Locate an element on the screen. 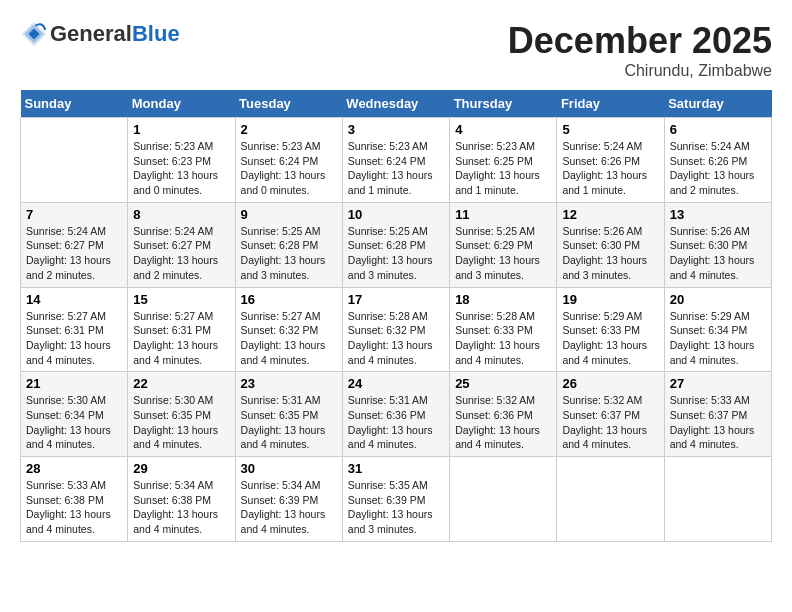 This screenshot has width=792, height=612. calendar-cell: 16Sunrise: 5:27 AMSunset: 6:32 PMDayligh… is located at coordinates (288, 330).